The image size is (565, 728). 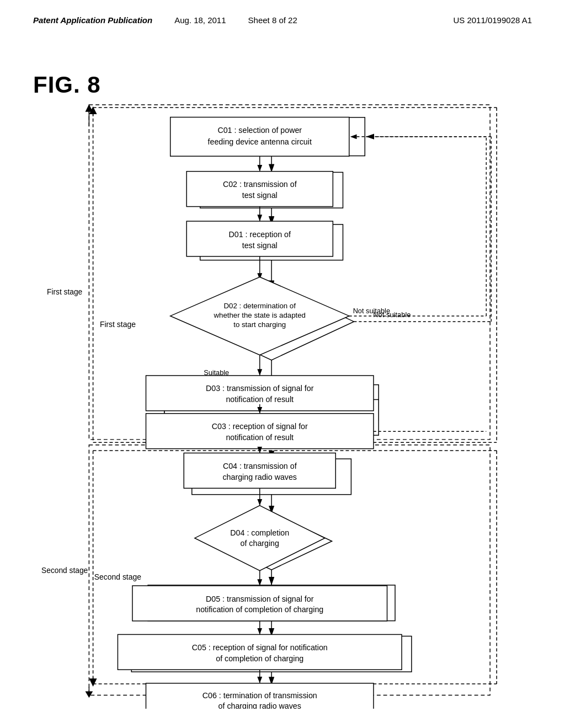 What do you see at coordinates (372, 311) in the screenshot?
I see `svg-text: Not suitable` at bounding box center [372, 311].